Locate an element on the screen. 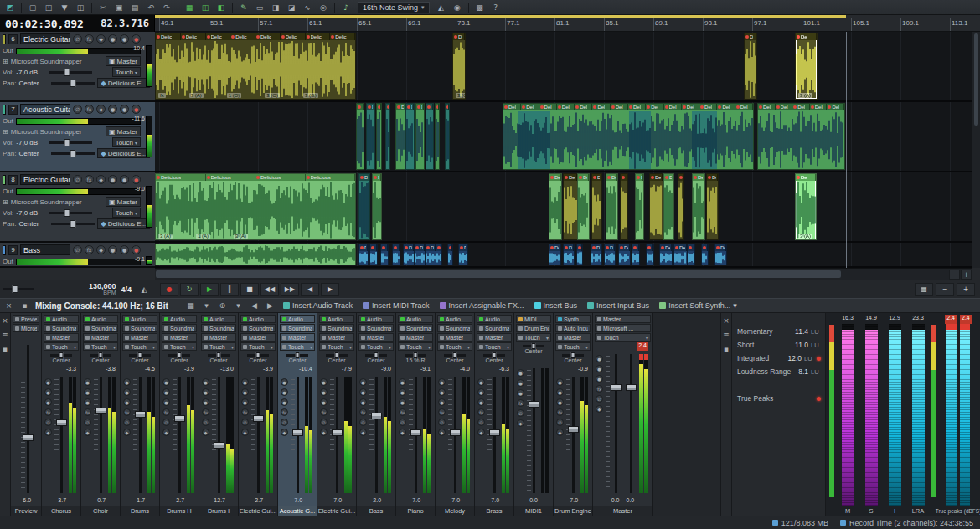 Image resolution: width=980 pixels, height=529 pixels. insert-button-insert-bus: Insert Bus is located at coordinates (556, 306).